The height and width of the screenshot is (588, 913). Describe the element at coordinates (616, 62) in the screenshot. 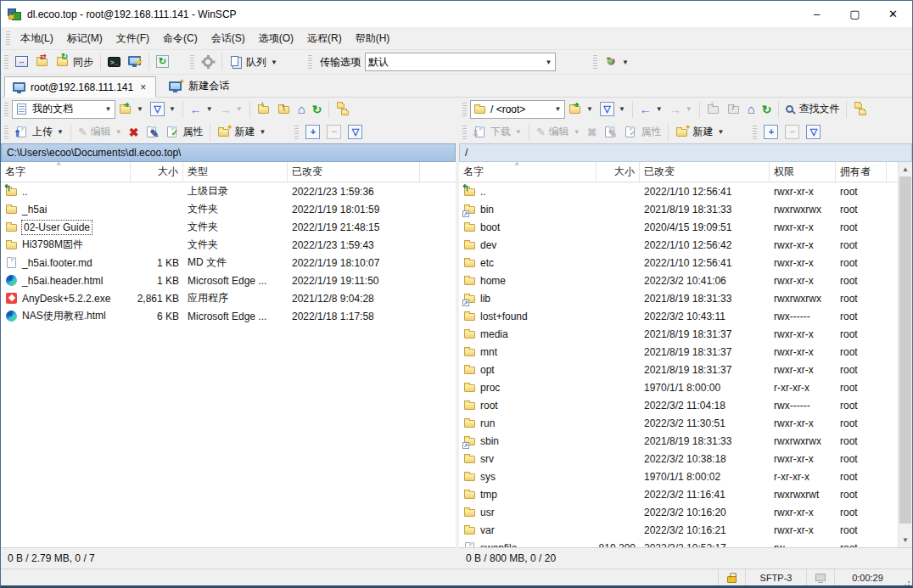

I see `transfer-mode-button: ↻▼` at that location.